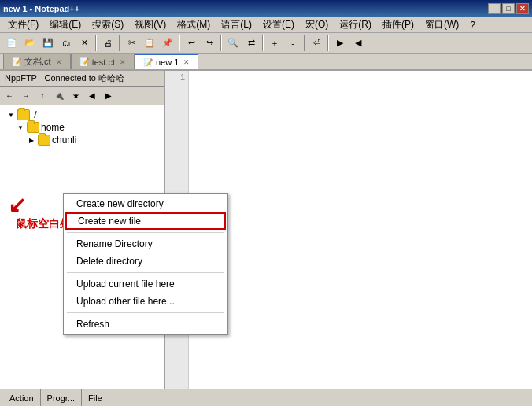 This screenshot has height=406, width=532. What do you see at coordinates (11, 115) in the screenshot?
I see `tree-arrow-root: ▼` at bounding box center [11, 115].